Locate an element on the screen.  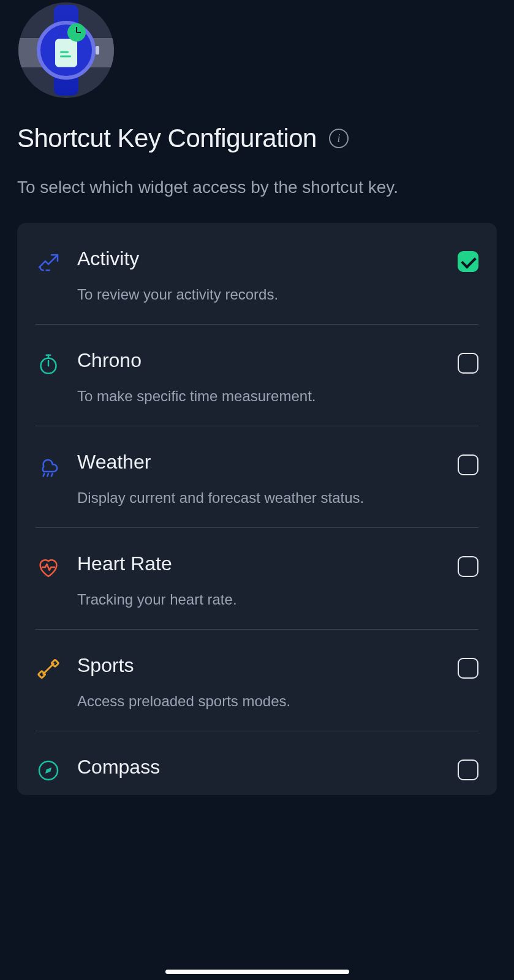
hero-watch-illustration is located at coordinates (66, 50).